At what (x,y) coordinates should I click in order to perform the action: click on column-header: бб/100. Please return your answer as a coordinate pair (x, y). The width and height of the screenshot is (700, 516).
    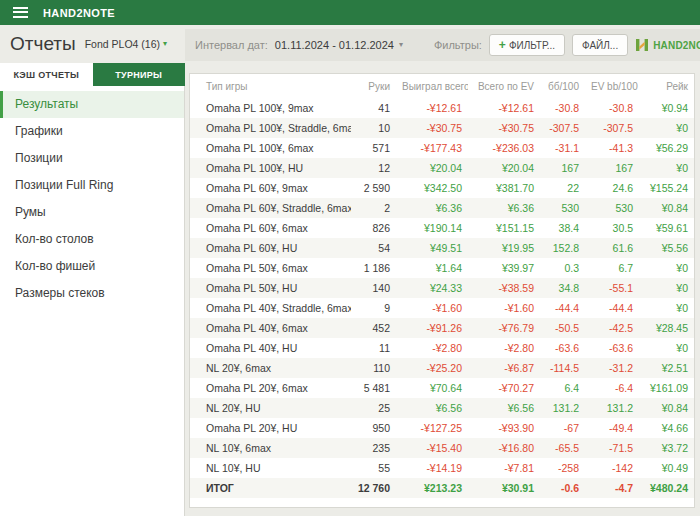
    Looking at the image, I should click on (562, 86).